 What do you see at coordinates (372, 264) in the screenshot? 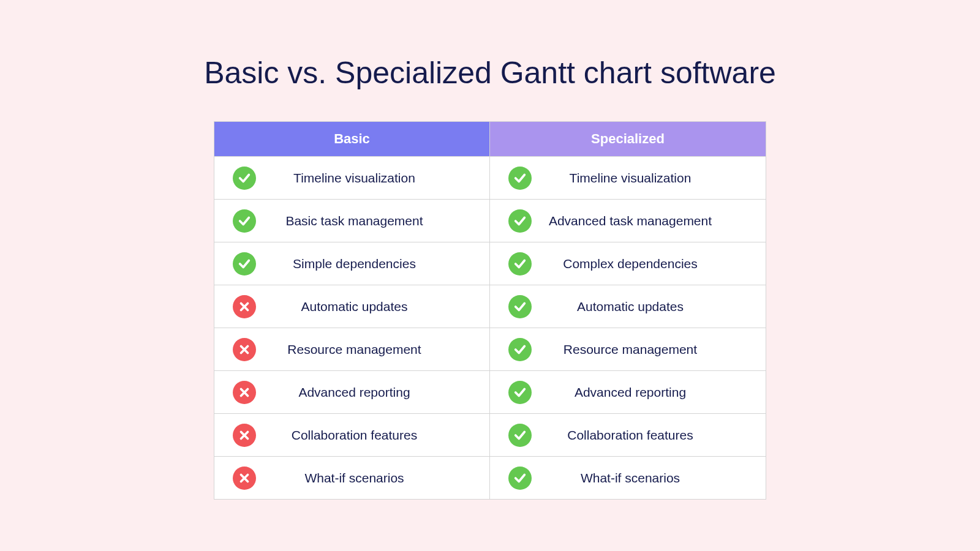
I see `row-label: Simple dependencies` at bounding box center [372, 264].